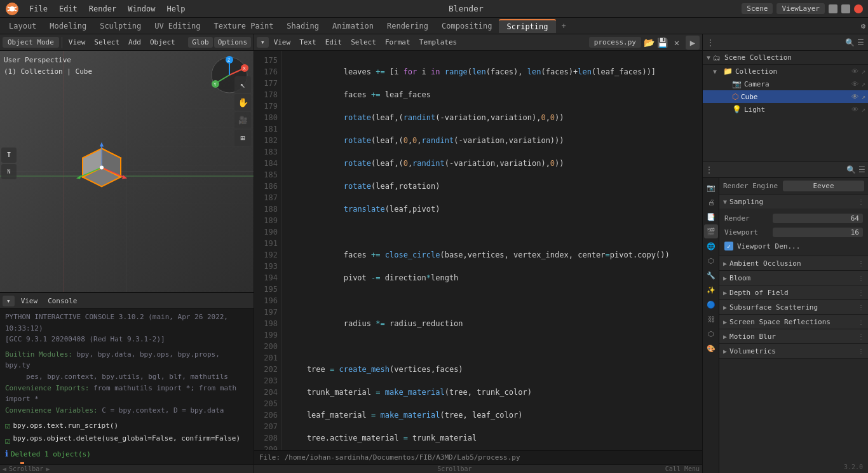 The height and width of the screenshot is (473, 868). Describe the element at coordinates (177, 26) in the screenshot. I see `tab-uv-editing: UV Editing` at that location.